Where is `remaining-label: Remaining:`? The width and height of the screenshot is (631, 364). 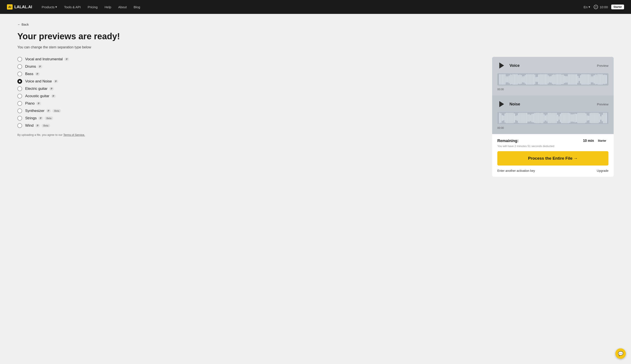 remaining-label: Remaining: is located at coordinates (508, 141).